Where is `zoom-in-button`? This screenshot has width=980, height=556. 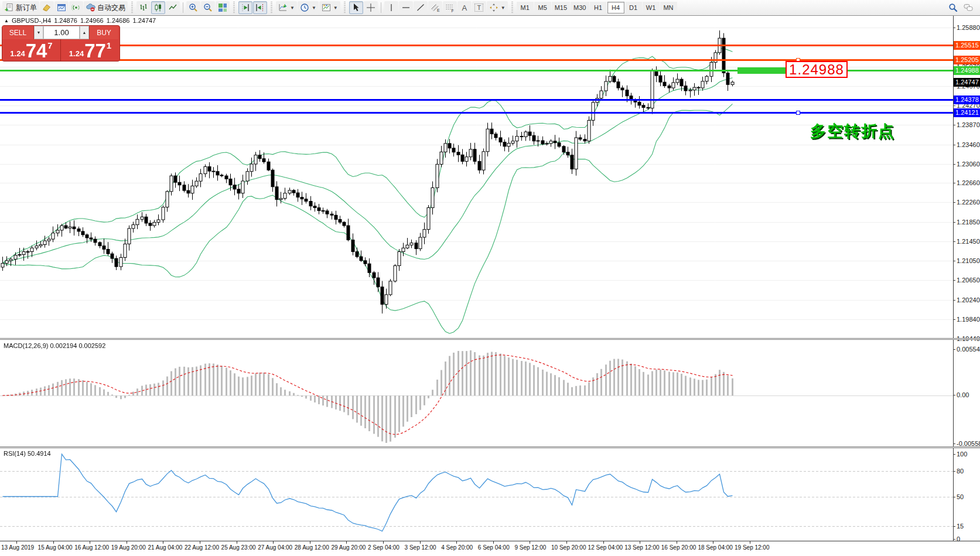
zoom-in-button is located at coordinates (193, 8).